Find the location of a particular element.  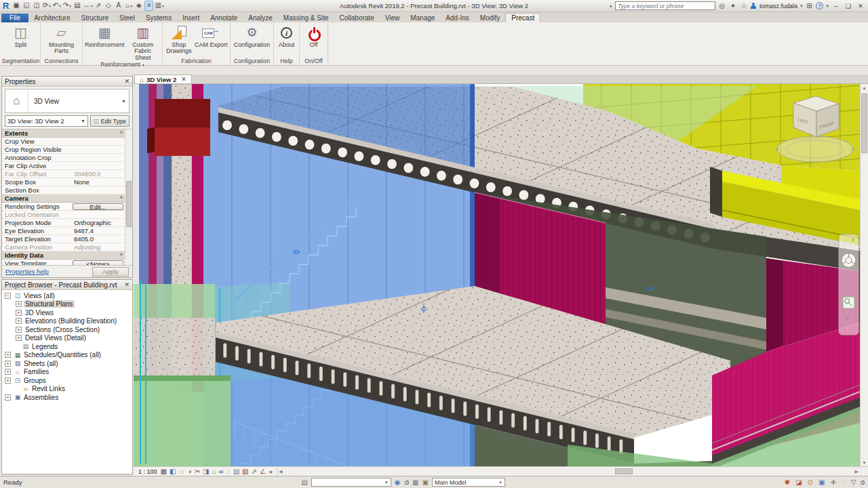

horizontal-scrollbar: ◀ ▶ is located at coordinates (568, 472).